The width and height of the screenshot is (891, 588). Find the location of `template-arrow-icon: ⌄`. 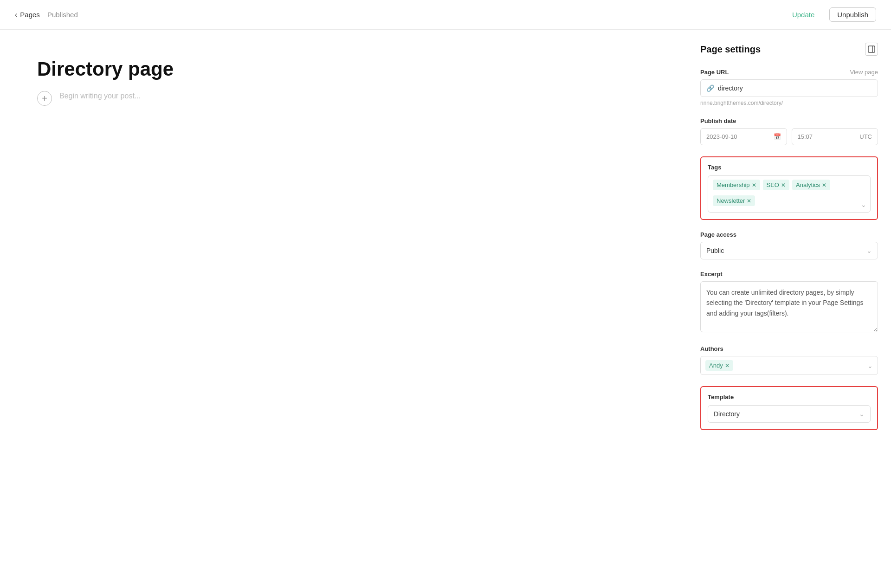

template-arrow-icon: ⌄ is located at coordinates (862, 414).